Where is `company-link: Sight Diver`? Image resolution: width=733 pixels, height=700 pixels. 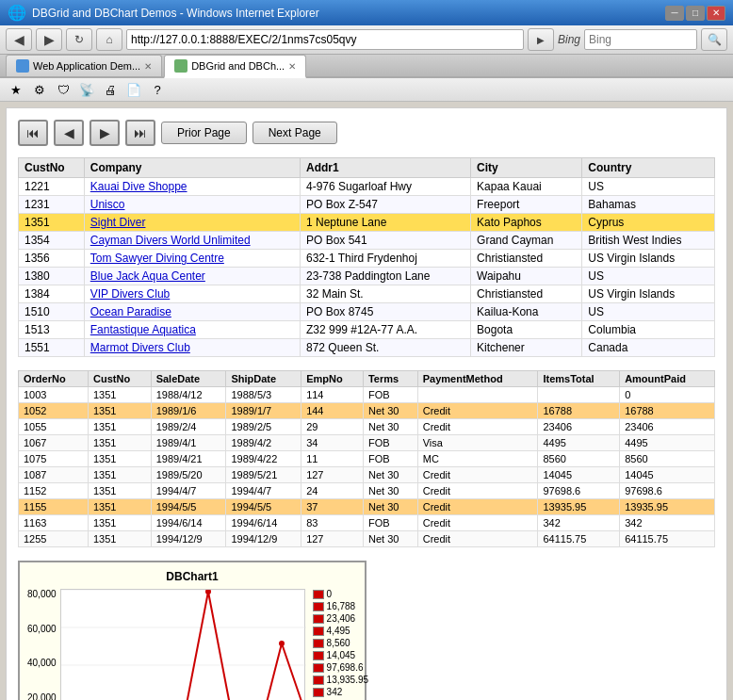 company-link: Sight Diver is located at coordinates (119, 222).